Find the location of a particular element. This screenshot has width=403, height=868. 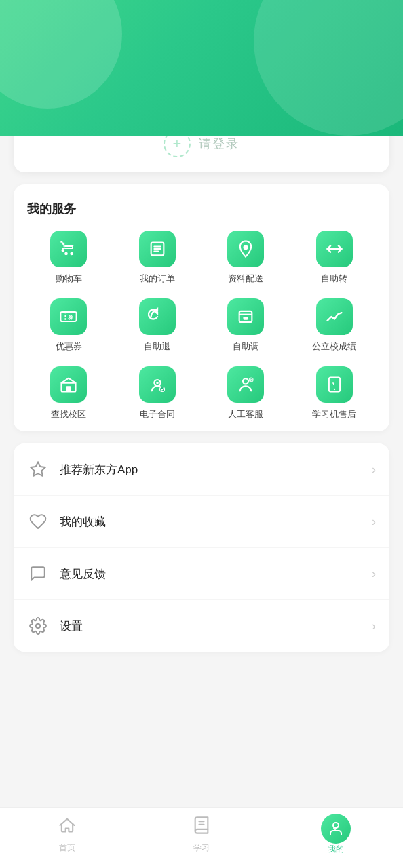

heart-icon is located at coordinates (38, 521).